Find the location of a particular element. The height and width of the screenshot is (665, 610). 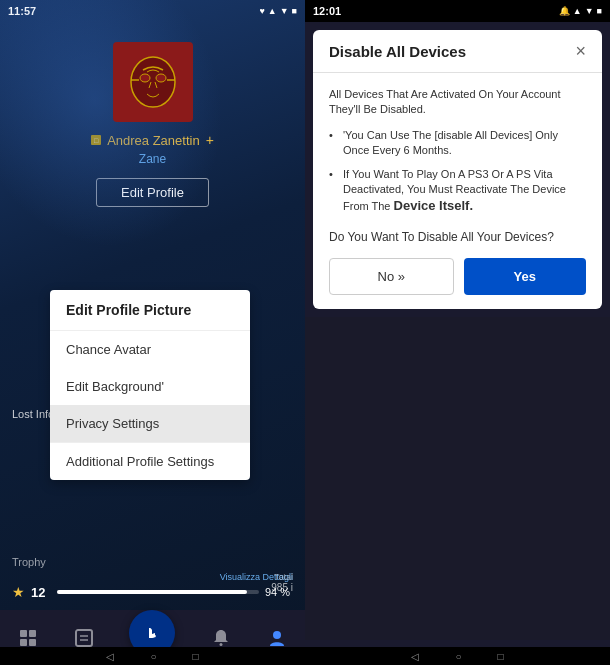

dialog-bullet-list: 'You Can Use The [disable All Devices] O… is located at coordinates (458, 172).